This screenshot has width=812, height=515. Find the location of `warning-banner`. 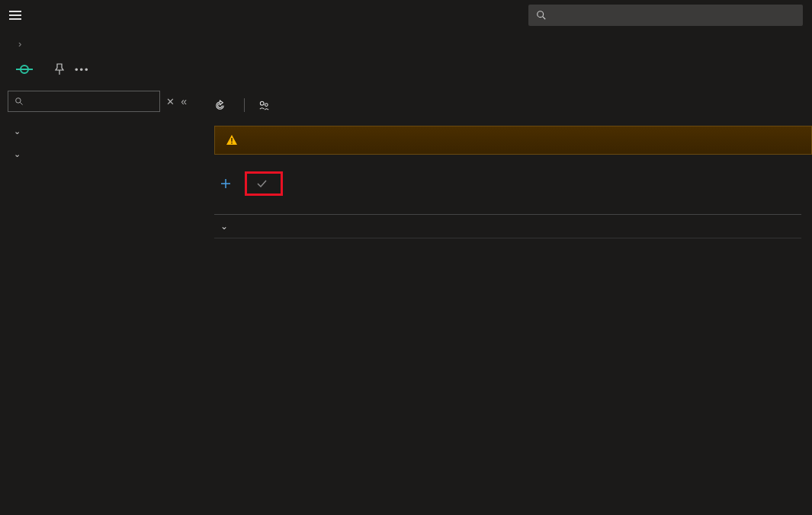

warning-banner is located at coordinates (513, 140).